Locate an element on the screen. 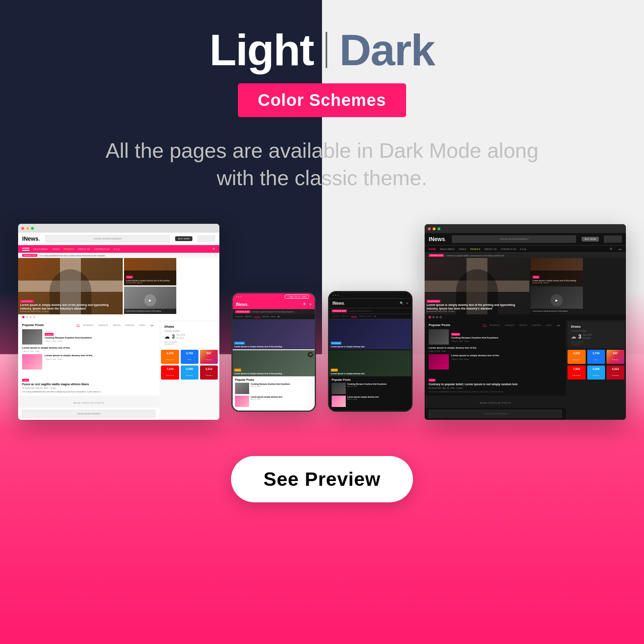 The height and width of the screenshot is (644, 644). news-logo-light: INews. is located at coordinates (31, 239).